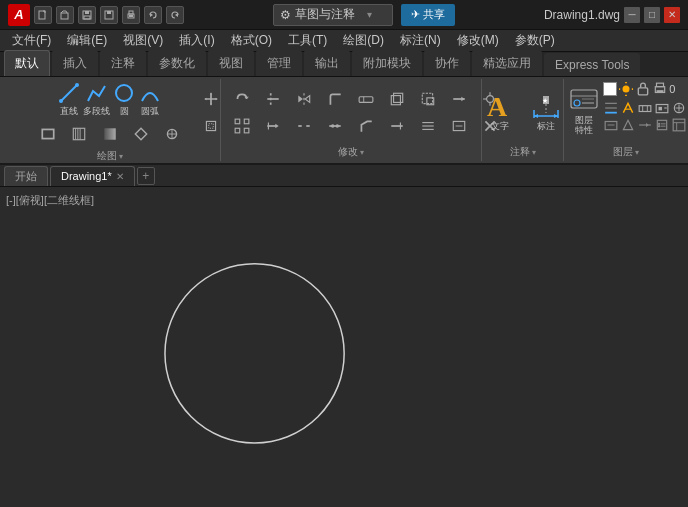 This screenshot has height=507, width=688. What do you see at coordinates (507, 63) in the screenshot?
I see `tab-featured: 精选应用` at bounding box center [507, 63].